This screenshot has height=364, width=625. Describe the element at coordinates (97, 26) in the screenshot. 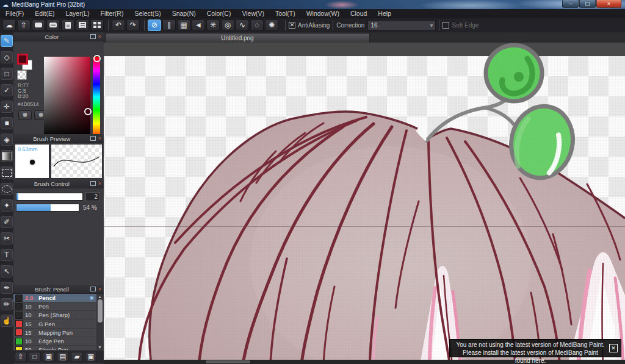

I see `window-layout-button` at that location.